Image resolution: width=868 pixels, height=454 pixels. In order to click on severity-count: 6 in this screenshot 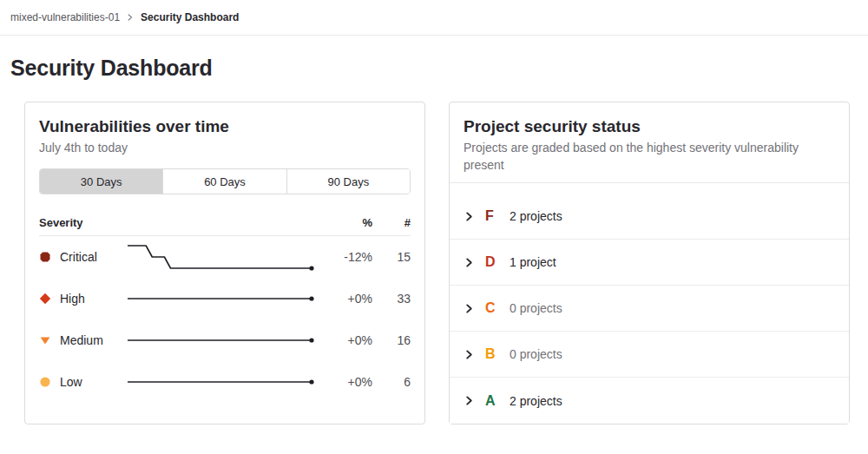, I will do `click(391, 382)`.